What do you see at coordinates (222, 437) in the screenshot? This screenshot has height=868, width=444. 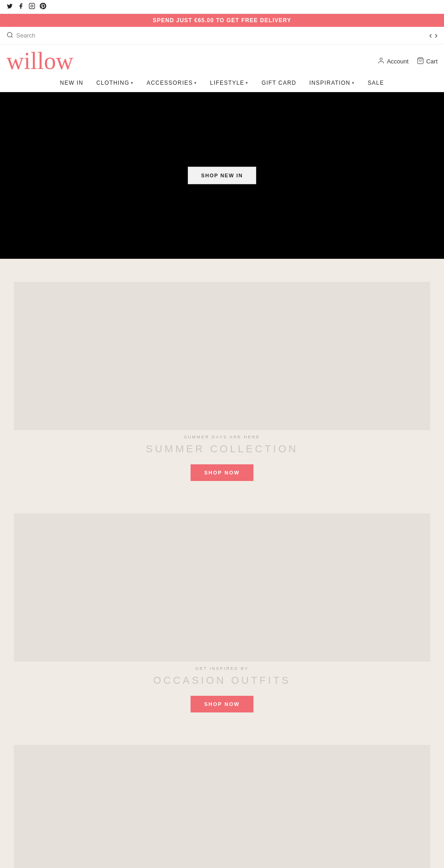 I see `summer-subtitle: SUMMER DAYS ARE HERE` at bounding box center [222, 437].